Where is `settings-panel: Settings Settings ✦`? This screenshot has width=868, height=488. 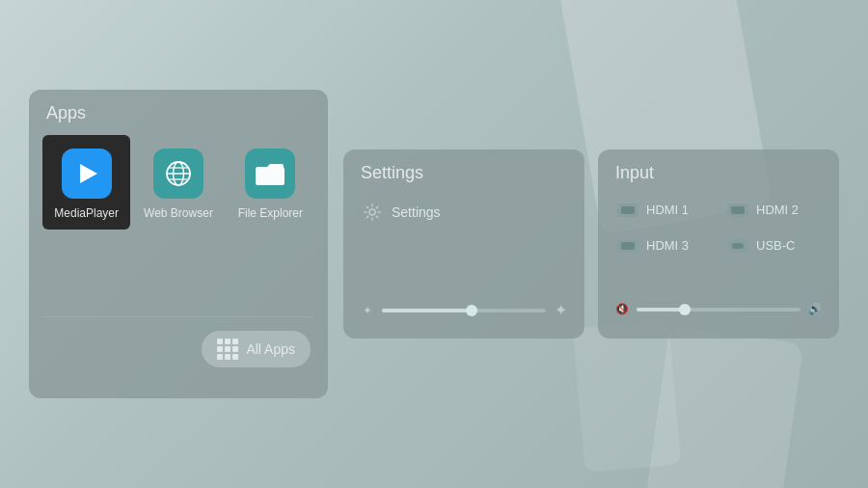 settings-panel: Settings Settings ✦ is located at coordinates (464, 244).